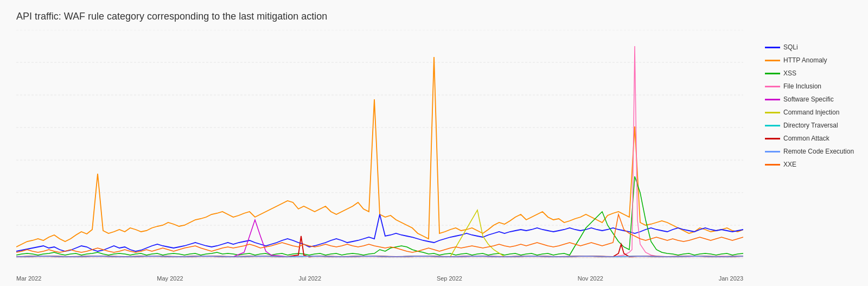 The height and width of the screenshot is (286, 868). Describe the element at coordinates (814, 60) in the screenshot. I see `legend-item-http-anomaly: HTTP Anomaly` at that location.